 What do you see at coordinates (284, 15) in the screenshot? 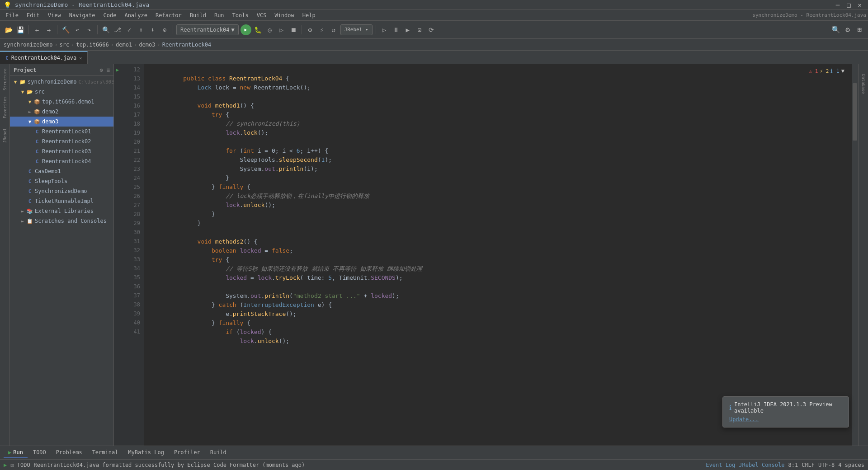
I see `menu-window: Window` at bounding box center [284, 15].